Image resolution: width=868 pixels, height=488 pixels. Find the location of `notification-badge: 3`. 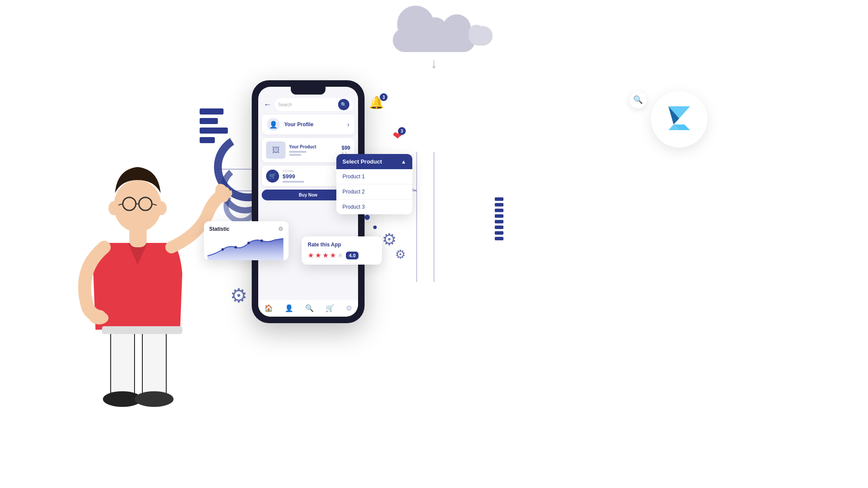

notification-badge: 3 is located at coordinates (384, 97).